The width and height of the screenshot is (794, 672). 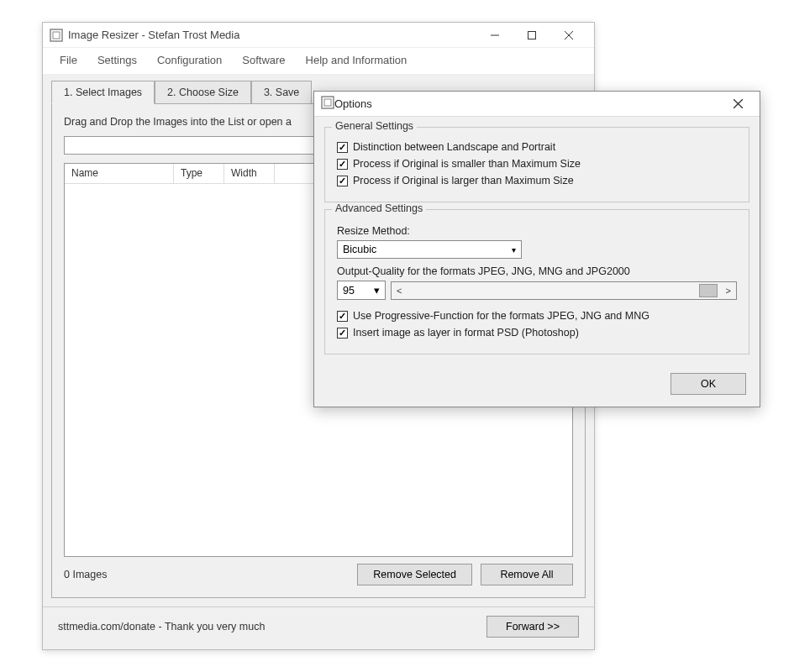 What do you see at coordinates (569, 35) in the screenshot?
I see `close-button` at bounding box center [569, 35].